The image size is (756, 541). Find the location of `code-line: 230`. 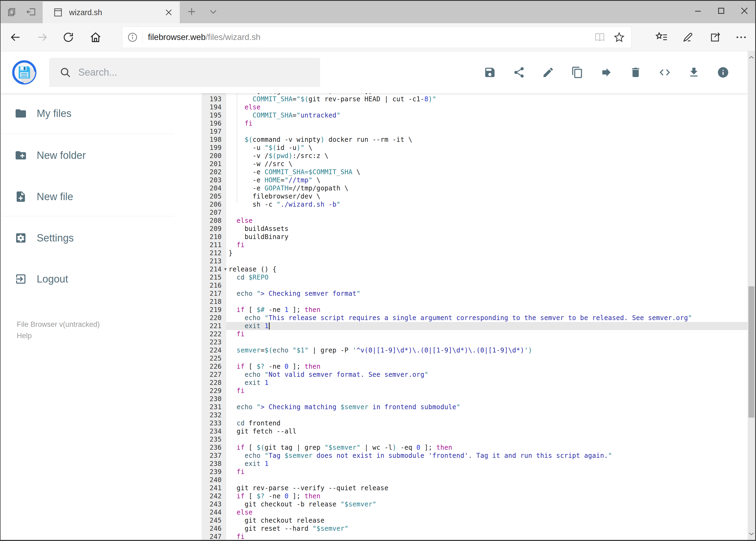

code-line: 230 is located at coordinates (475, 399).